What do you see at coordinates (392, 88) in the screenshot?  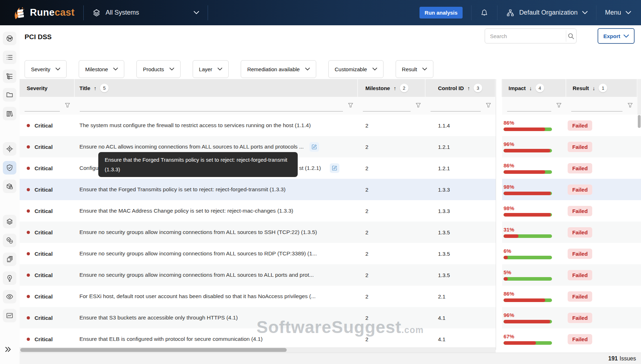 I see `column-header-milestone: Milestone↑2` at bounding box center [392, 88].